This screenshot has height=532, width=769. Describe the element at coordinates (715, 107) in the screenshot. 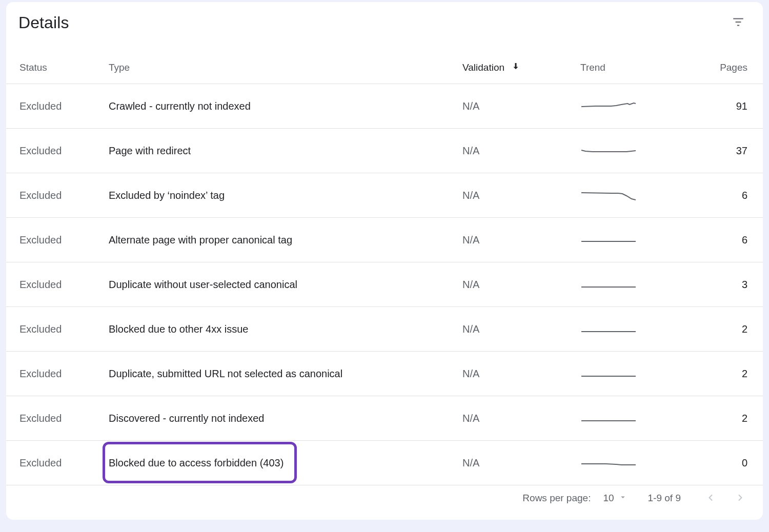

I see `cell-pages: 91` at that location.